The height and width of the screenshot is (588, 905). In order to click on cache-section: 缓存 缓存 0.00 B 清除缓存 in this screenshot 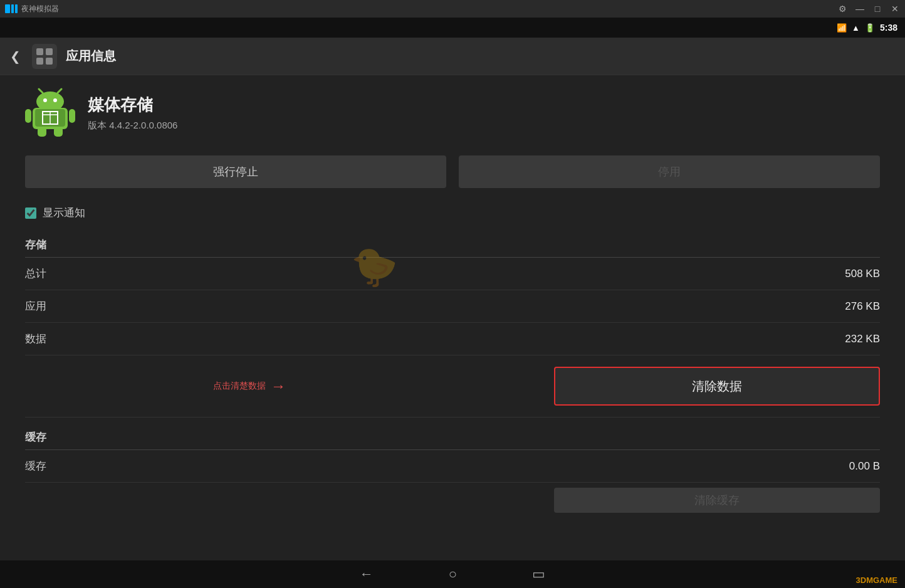, I will do `click(452, 471)`.